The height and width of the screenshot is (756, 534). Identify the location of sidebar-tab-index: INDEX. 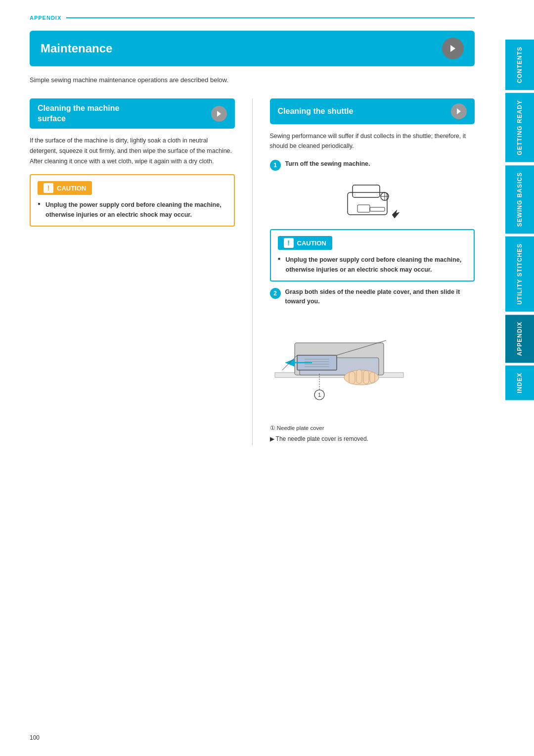
(520, 383).